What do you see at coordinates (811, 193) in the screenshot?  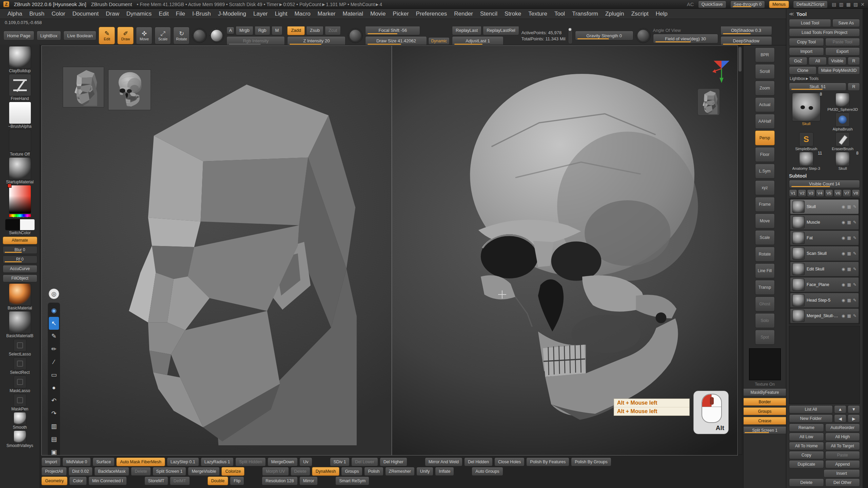 I see `subtool-version-tab: V3` at bounding box center [811, 193].